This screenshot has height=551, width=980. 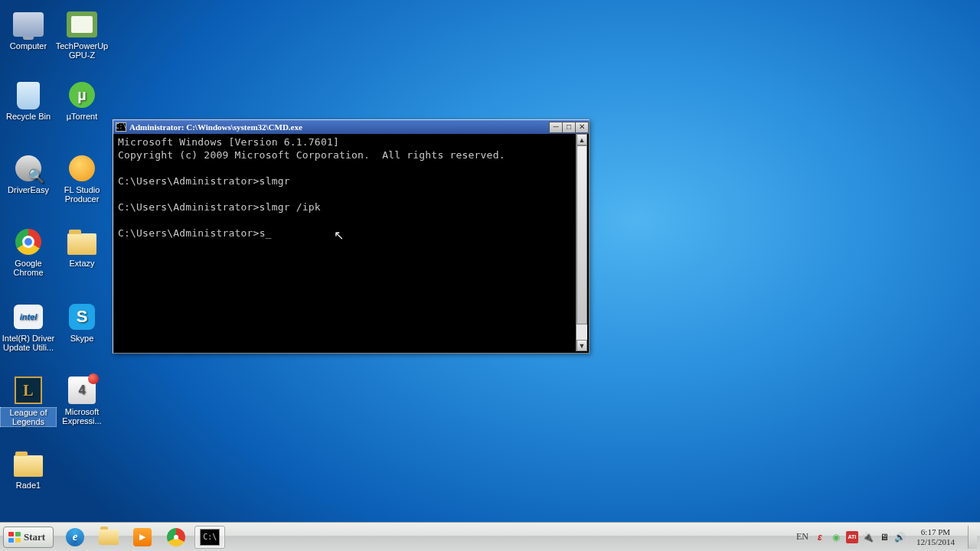 What do you see at coordinates (28, 46) in the screenshot?
I see `icon-label: Computer` at bounding box center [28, 46].